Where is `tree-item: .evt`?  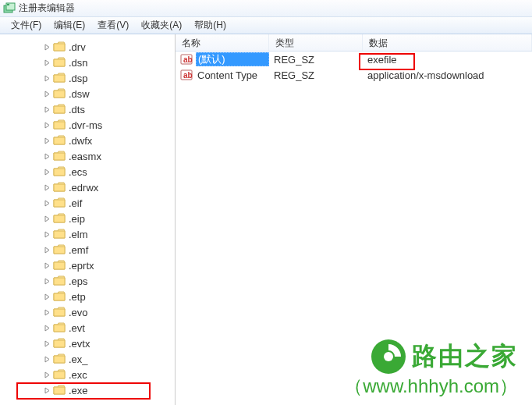
tree-item: .evt is located at coordinates (87, 328).